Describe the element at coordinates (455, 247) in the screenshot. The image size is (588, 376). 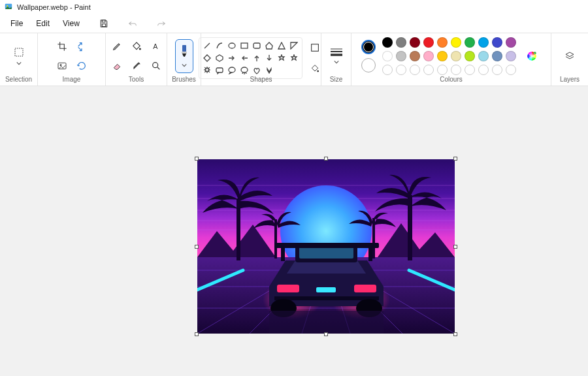
I see `resize-handle-mr` at that location.